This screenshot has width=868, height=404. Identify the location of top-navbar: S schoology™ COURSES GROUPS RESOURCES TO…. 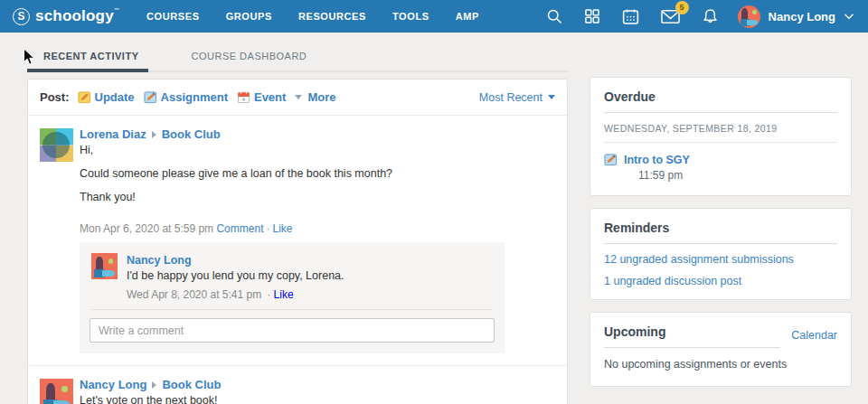
(434, 16).